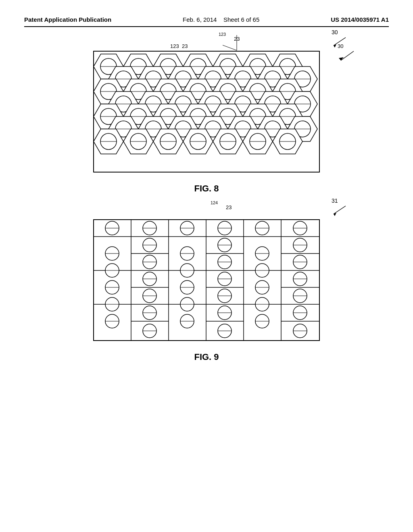 The height and width of the screenshot is (532, 413). Describe the element at coordinates (229, 207) in the screenshot. I see `ref-23-fig9: 23` at that location.